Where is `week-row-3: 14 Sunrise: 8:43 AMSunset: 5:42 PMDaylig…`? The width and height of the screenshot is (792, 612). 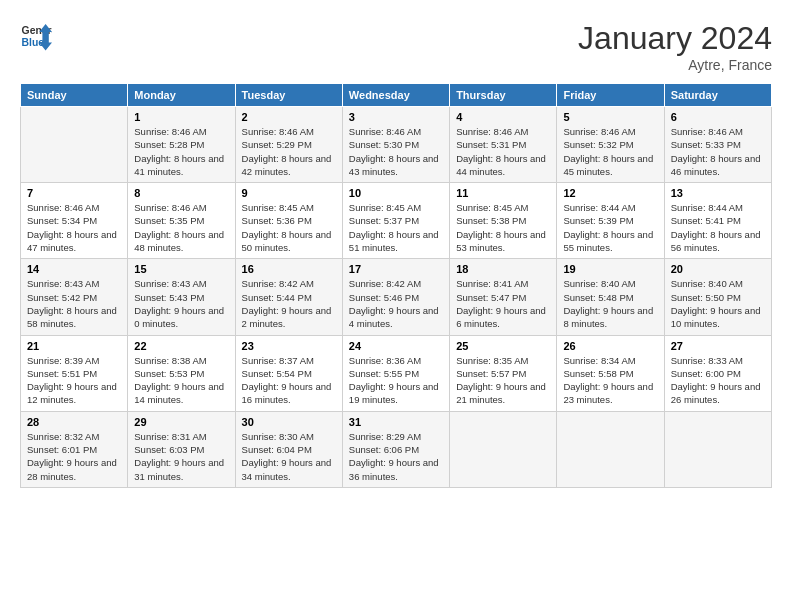
week-row-3: 14 Sunrise: 8:43 AMSunset: 5:42 PMDaylig… is located at coordinates (396, 297).